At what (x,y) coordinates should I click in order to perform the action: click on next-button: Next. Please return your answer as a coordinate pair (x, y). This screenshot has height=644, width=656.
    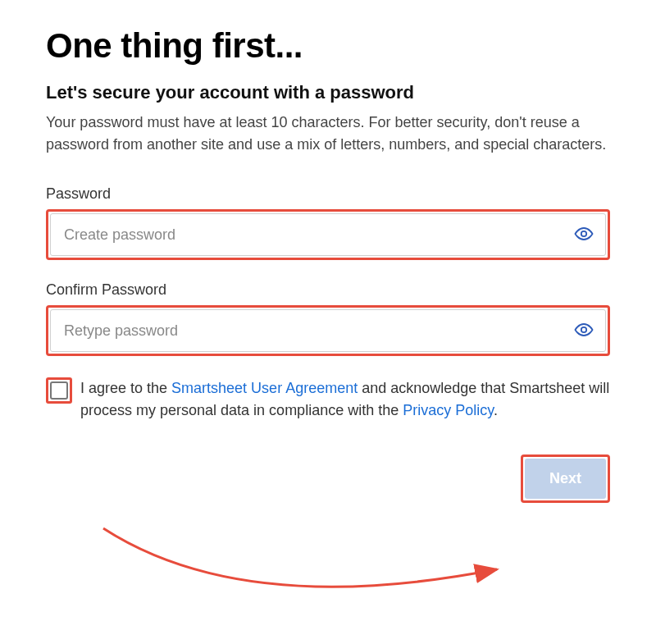
    Looking at the image, I should click on (566, 479).